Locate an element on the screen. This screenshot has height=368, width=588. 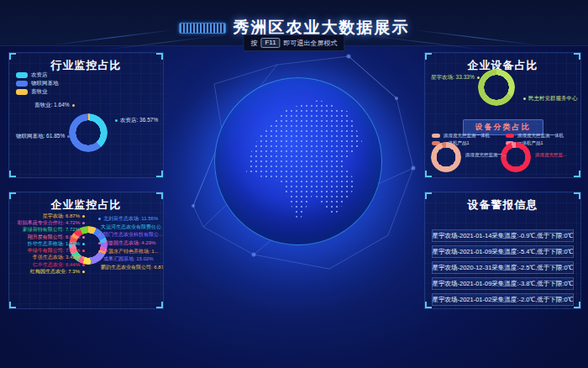
alert-row: 星宇农场-2021-01-09采集温度:-3.8℃,低于下限:0℃ is located at coordinates (502, 284).